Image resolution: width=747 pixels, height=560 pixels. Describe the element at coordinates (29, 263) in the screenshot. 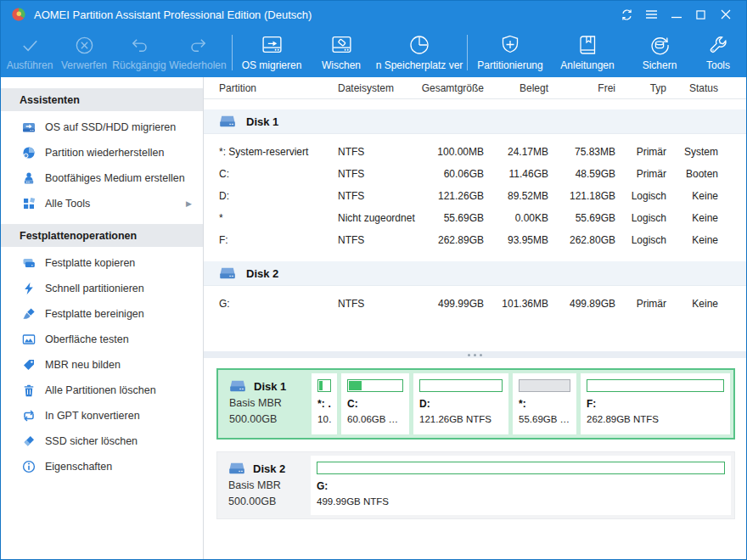

I see `disk-copy-icon` at that location.